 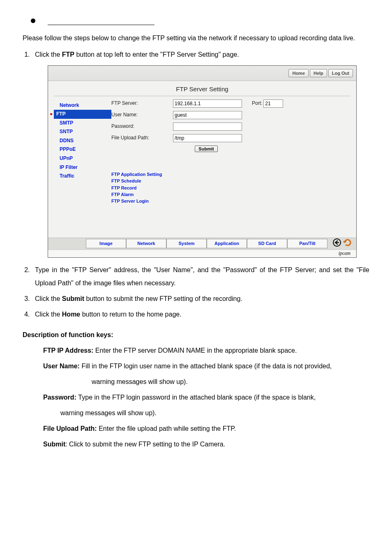 I want to click on step-4: Click the Home button to return to the h…, so click(x=201, y=314).